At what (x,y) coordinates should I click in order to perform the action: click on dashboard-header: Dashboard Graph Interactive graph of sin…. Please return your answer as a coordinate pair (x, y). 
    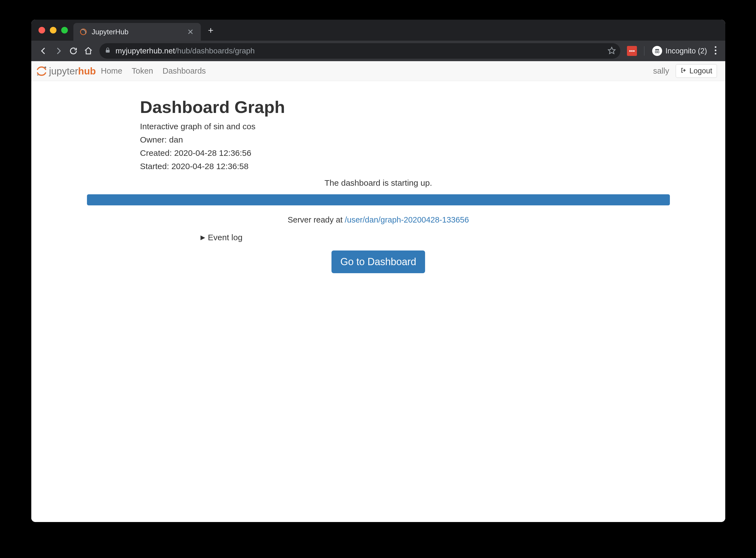
    Looking at the image, I should click on (379, 134).